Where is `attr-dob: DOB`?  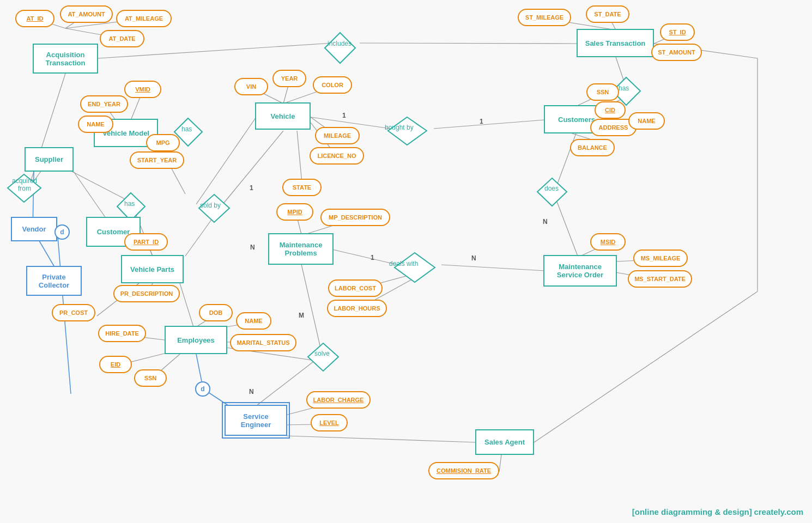
attr-dob: DOB is located at coordinates (216, 313).